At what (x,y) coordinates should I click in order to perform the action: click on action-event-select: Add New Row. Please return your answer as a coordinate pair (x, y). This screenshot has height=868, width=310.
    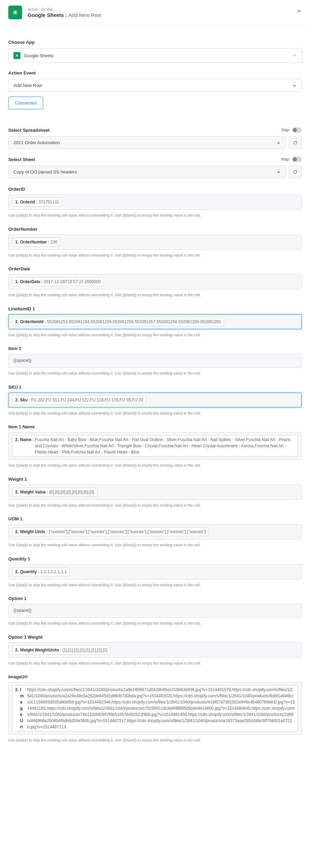
    Looking at the image, I should click on (155, 86).